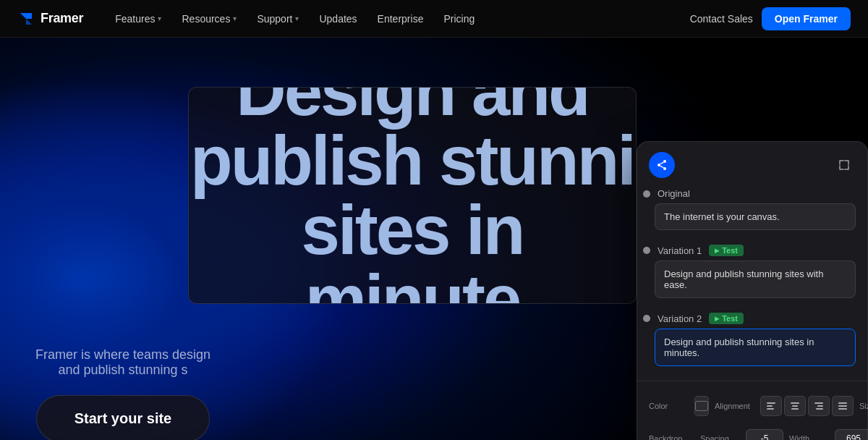 This screenshot has height=440, width=868. What do you see at coordinates (726, 250) in the screenshot?
I see `variation1-test-button: ▶ Test` at bounding box center [726, 250].